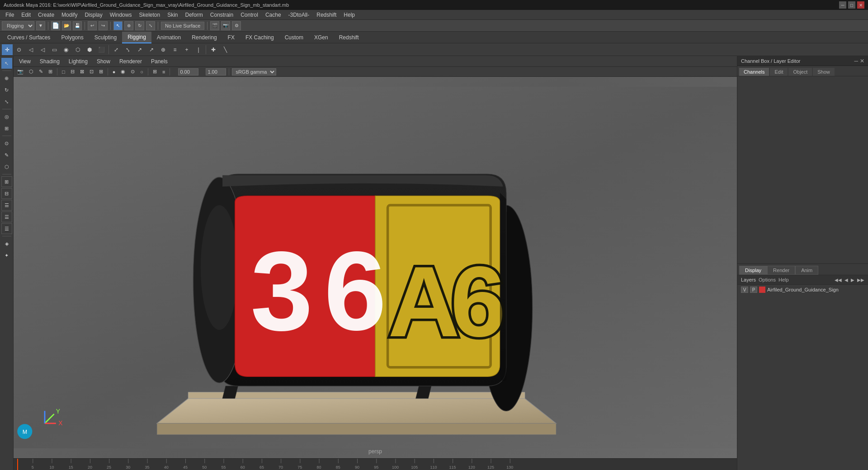  What do you see at coordinates (7, 182) in the screenshot?
I see `lt-layer1: ⊞` at bounding box center [7, 182].